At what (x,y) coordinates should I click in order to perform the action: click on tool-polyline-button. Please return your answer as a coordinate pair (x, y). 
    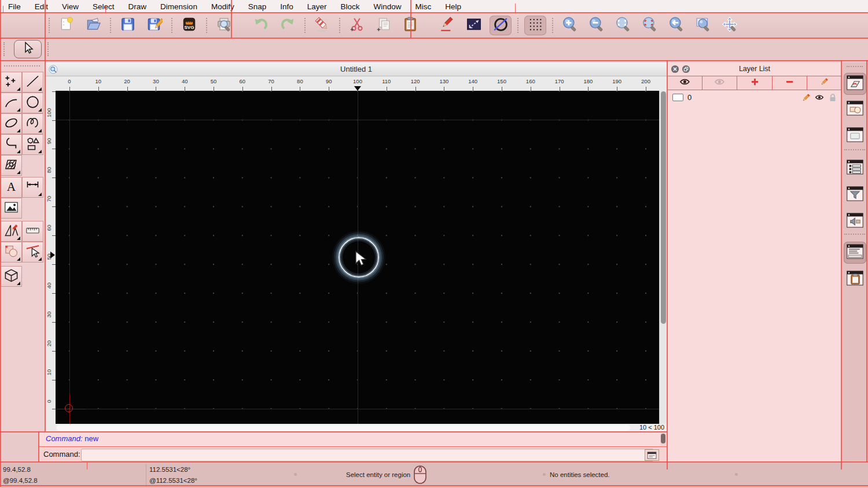
    Looking at the image, I should click on (12, 145).